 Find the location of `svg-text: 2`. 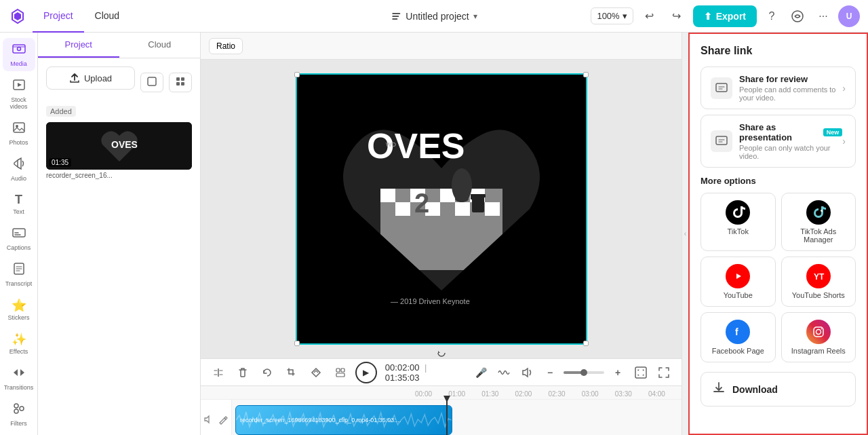

svg-text: 2 is located at coordinates (422, 203).